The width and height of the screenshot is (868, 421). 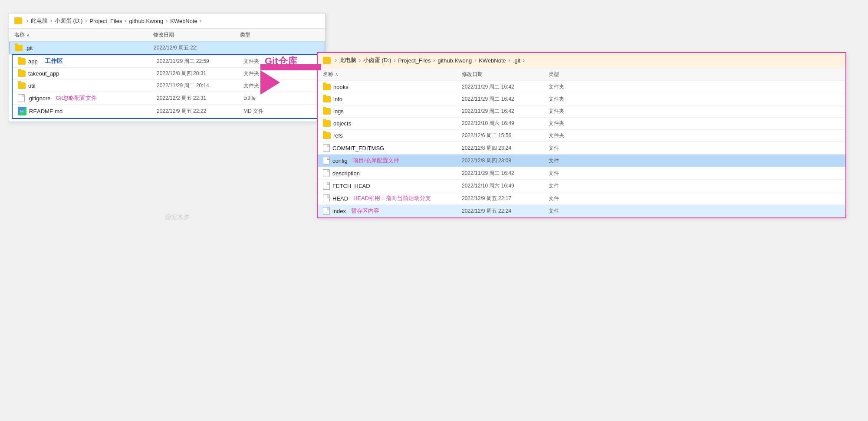 What do you see at coordinates (392, 75) in the screenshot?
I see `right-col-name-header: 名称 ∧` at bounding box center [392, 75].